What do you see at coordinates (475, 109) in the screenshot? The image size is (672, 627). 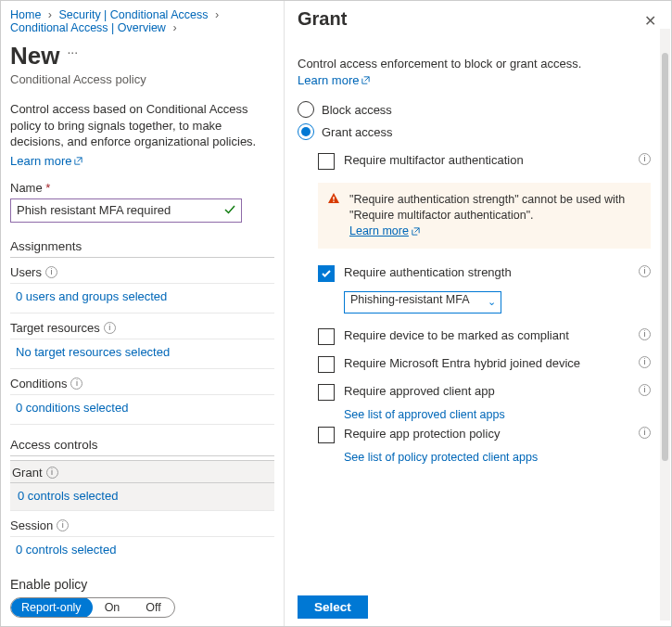 I see `block-access-radio: Block access` at bounding box center [475, 109].